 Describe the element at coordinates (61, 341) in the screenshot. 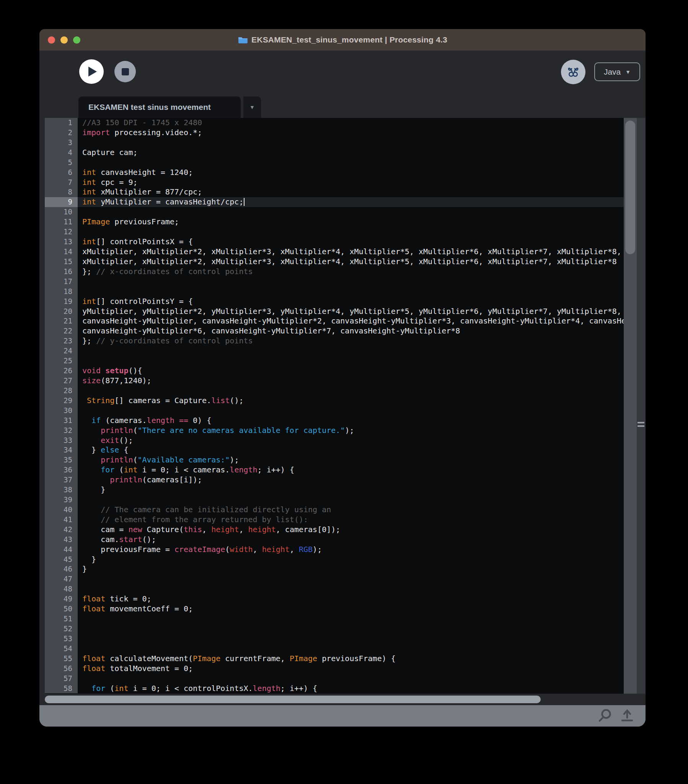

I see `line-number: 23` at that location.